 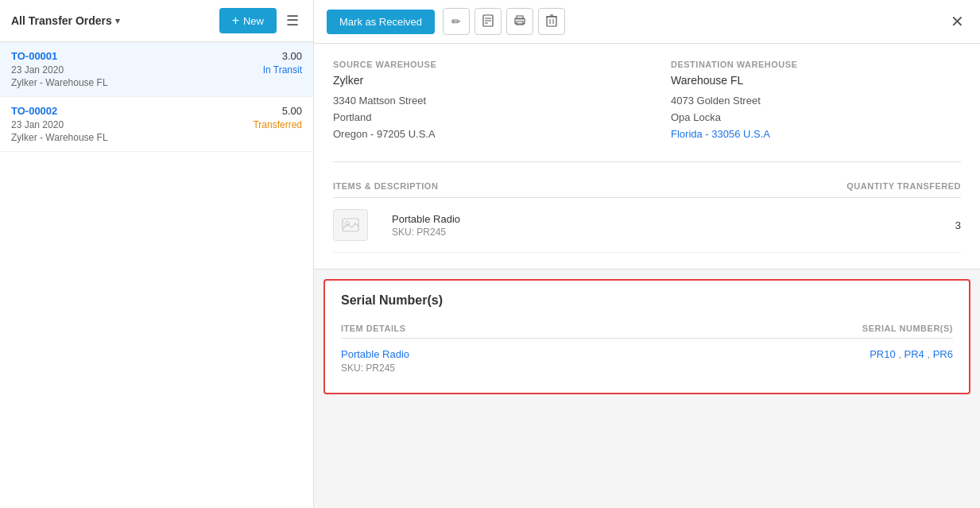 What do you see at coordinates (235, 21) in the screenshot?
I see `plus-icon: +` at bounding box center [235, 21].